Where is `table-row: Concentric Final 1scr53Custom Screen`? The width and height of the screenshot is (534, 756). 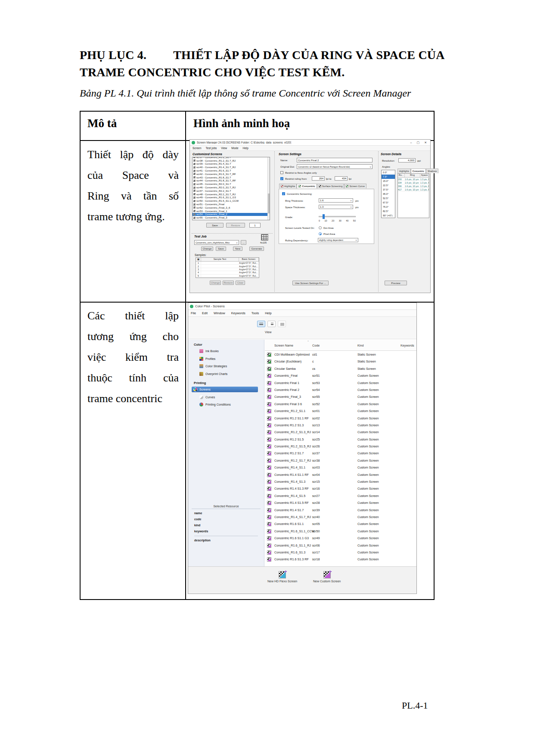
table-row: Concentric Final 1scr53Custom Screen is located at coordinates (341, 383).